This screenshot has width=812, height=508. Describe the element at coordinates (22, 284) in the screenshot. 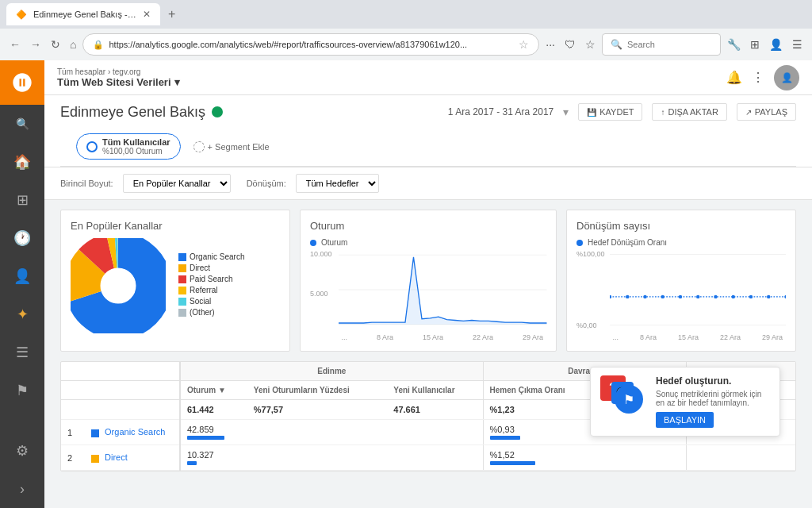

I see `sidebar: 🔍 🏠 ⊞ 🕐 👤 ✦ ☰ ⚑ ⚙ ›` at that location.